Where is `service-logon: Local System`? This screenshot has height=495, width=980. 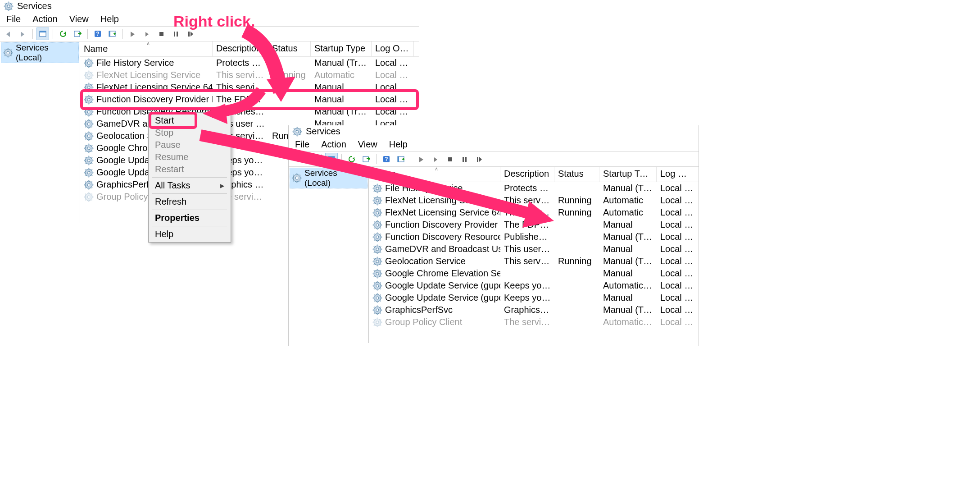
service-logon: Local System is located at coordinates (393, 75).